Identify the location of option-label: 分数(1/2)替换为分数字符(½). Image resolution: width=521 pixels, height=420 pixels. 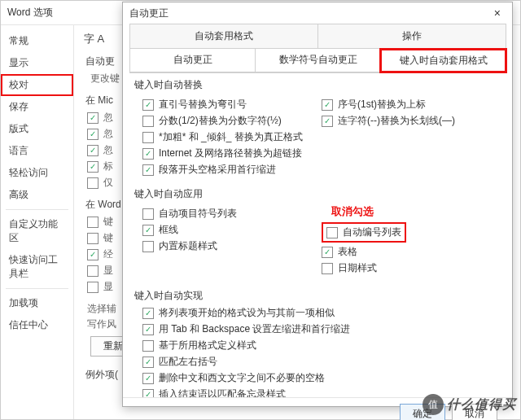
(220, 120).